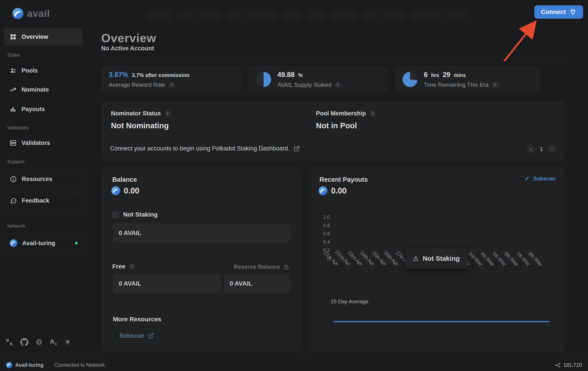  I want to click on server-icon, so click(13, 143).